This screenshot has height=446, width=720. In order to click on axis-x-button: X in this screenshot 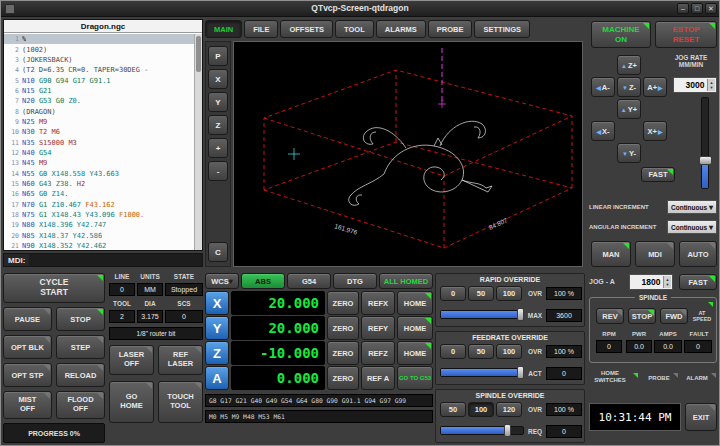, I will do `click(217, 303)`.